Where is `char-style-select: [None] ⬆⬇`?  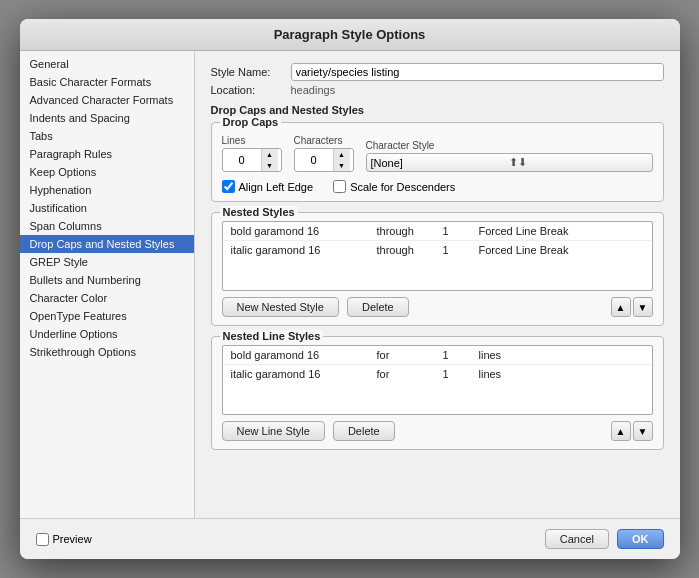
char-style-select: [None] ⬆⬇ is located at coordinates (510, 162).